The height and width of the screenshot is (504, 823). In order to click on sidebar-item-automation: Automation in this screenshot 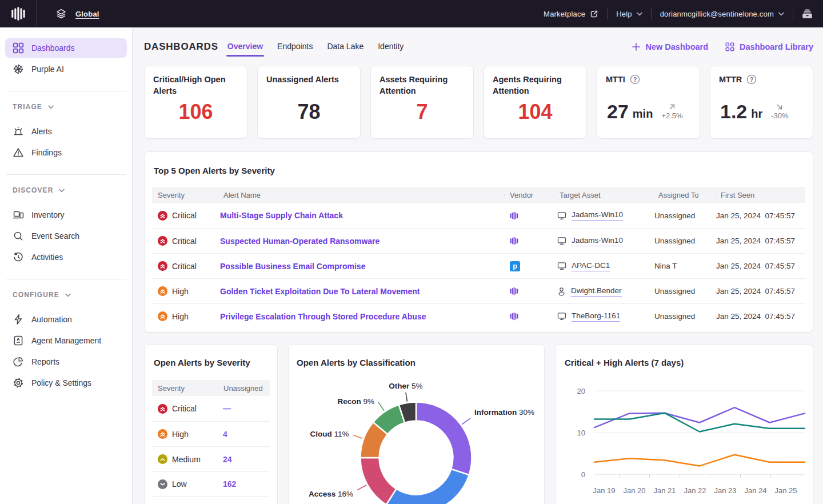, I will do `click(66, 319)`.